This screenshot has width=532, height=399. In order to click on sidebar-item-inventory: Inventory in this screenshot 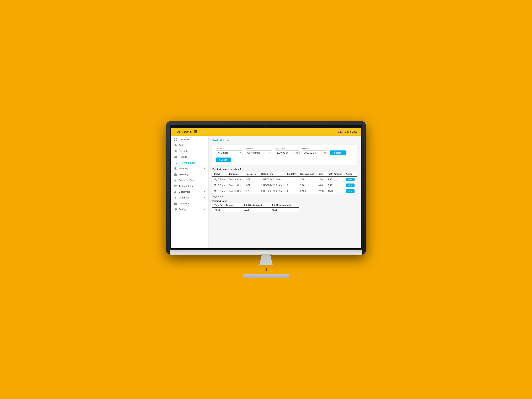, I will do `click(190, 174)`.